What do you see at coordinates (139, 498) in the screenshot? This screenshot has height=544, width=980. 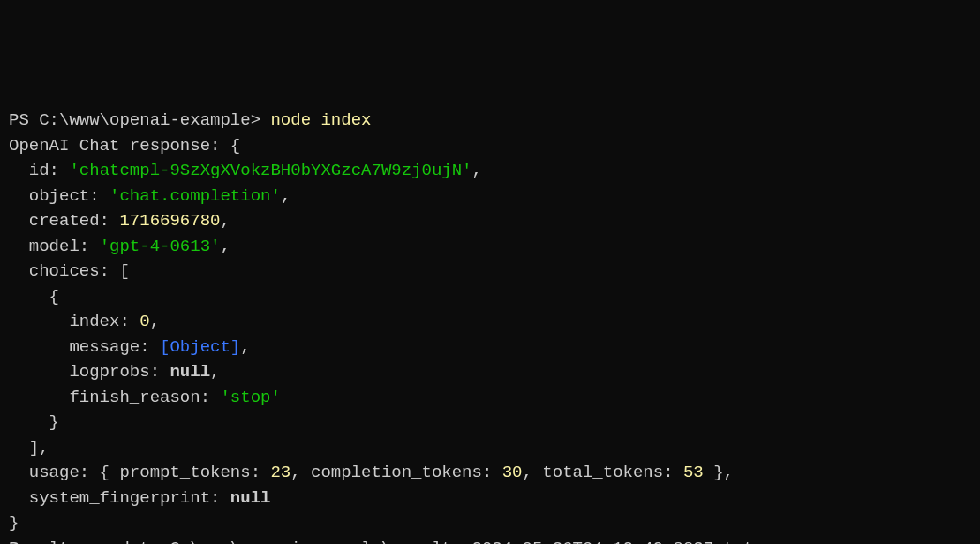 I see `output-fingerprint-line: system_fingerprint: null` at bounding box center [139, 498].